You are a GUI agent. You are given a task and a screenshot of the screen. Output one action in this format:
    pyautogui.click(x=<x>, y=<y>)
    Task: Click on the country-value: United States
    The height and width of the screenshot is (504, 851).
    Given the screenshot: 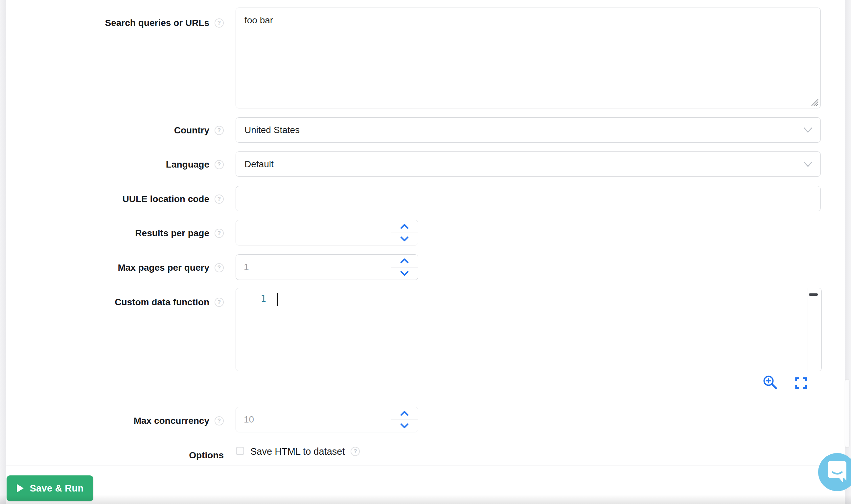 What is the action you would take?
    pyautogui.click(x=272, y=130)
    